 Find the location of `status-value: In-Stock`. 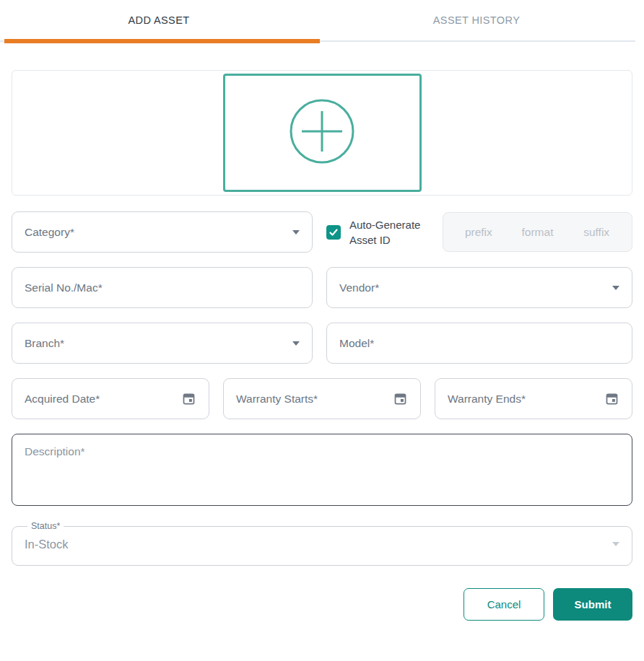

status-value: In-Stock is located at coordinates (46, 544).